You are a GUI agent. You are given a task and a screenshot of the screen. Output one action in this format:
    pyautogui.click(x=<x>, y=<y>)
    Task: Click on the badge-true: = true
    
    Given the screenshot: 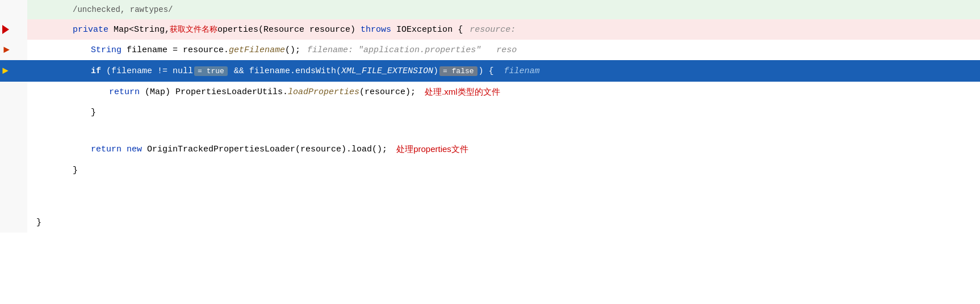 What is the action you would take?
    pyautogui.click(x=211, y=71)
    